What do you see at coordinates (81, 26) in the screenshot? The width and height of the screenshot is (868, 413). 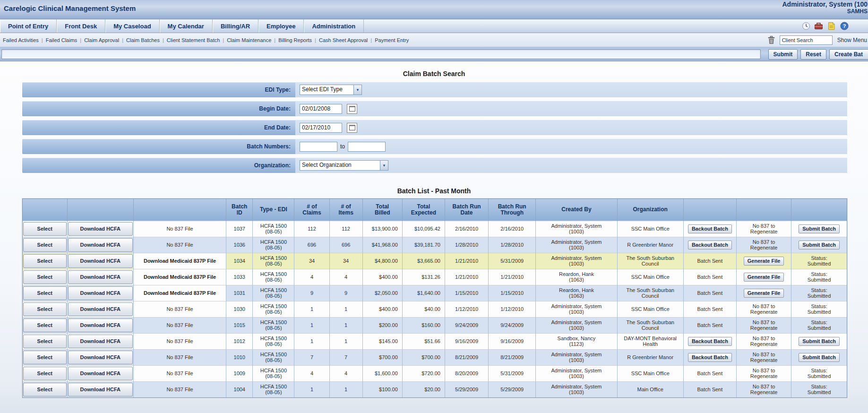 I see `nav-tab-front-desk: Front Desk` at bounding box center [81, 26].